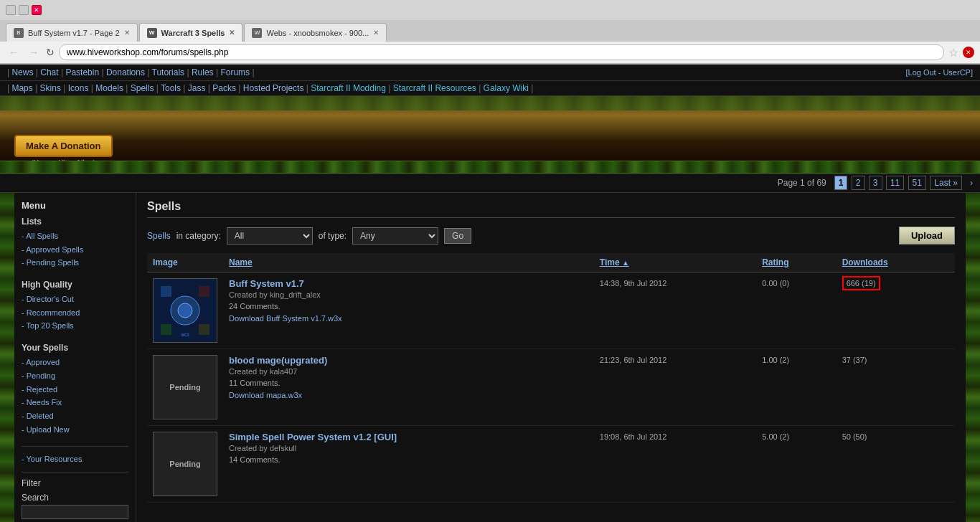  Describe the element at coordinates (159, 236) in the screenshot. I see `filter-spells-link: Spells` at that location.